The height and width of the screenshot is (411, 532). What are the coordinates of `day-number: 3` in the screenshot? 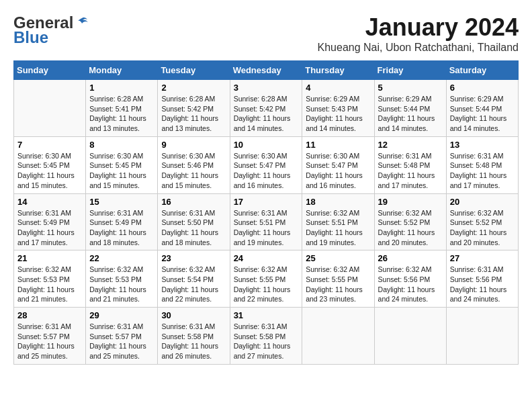 It's located at (266, 87).